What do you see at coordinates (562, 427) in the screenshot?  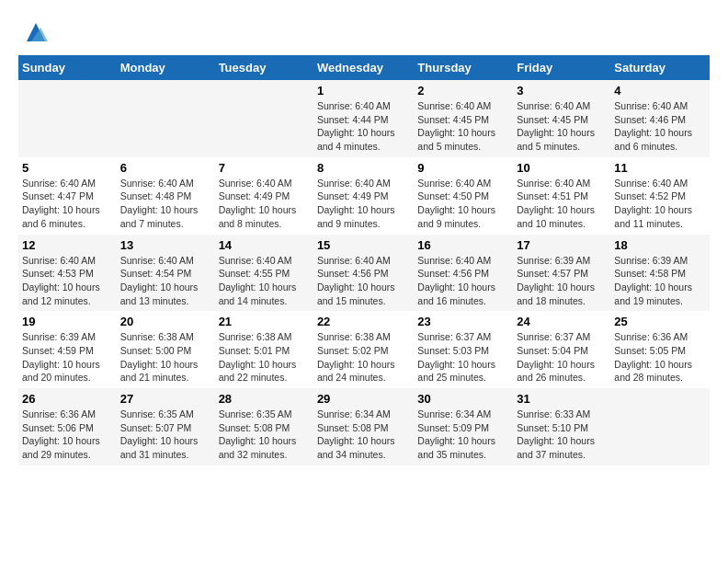 I see `calendar-cell: 31Sunrise: 6:33 AMSunset: 5:10 PMDayligh…` at bounding box center [562, 427].